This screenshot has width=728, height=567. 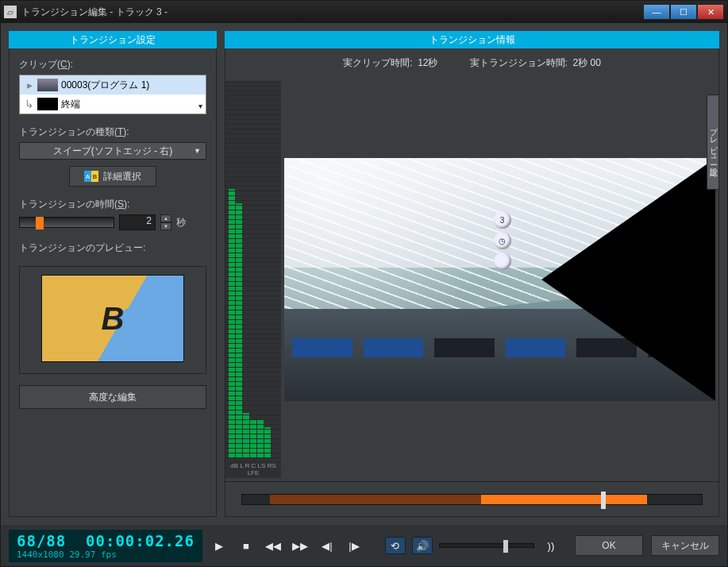 I want to click on transport-bar: 68/88 00:00:02.26 1440x1080 29.97 fps ▶ …, so click(x=364, y=546).